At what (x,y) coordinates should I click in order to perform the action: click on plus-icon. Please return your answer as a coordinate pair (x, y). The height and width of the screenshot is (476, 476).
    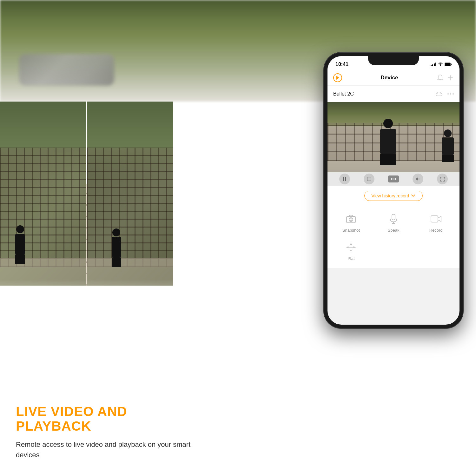
    Looking at the image, I should click on (450, 78).